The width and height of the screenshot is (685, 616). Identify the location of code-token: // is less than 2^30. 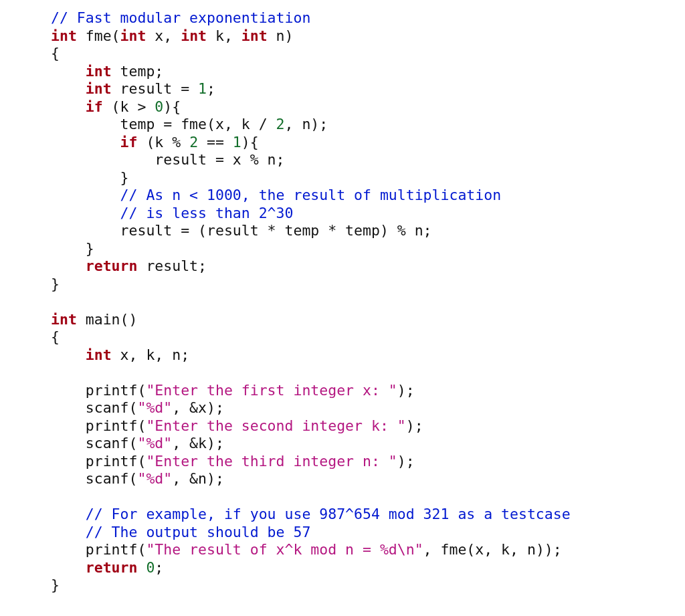
(207, 213).